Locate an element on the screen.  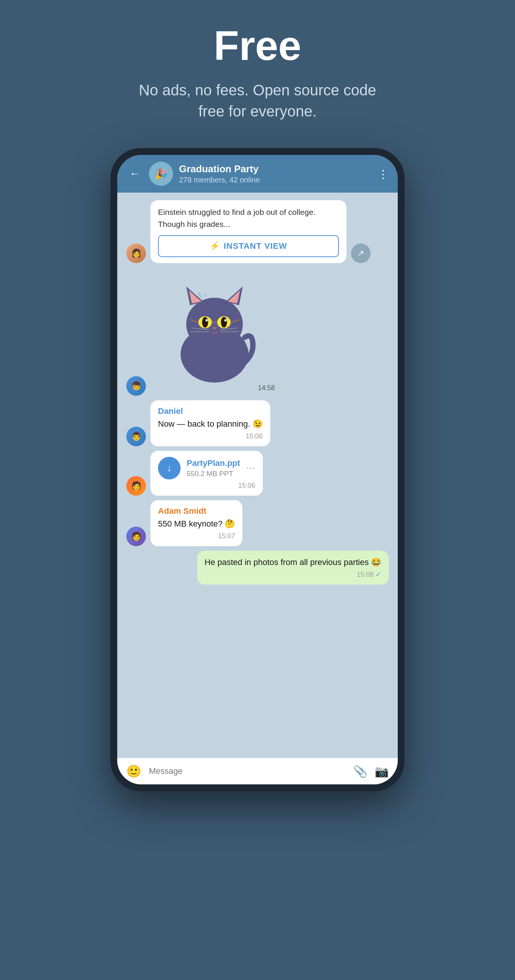
file-bubble: ↓ PartyPlan.ppt 550.2 MB PPT ⋯ 15:06 is located at coordinates (206, 473).